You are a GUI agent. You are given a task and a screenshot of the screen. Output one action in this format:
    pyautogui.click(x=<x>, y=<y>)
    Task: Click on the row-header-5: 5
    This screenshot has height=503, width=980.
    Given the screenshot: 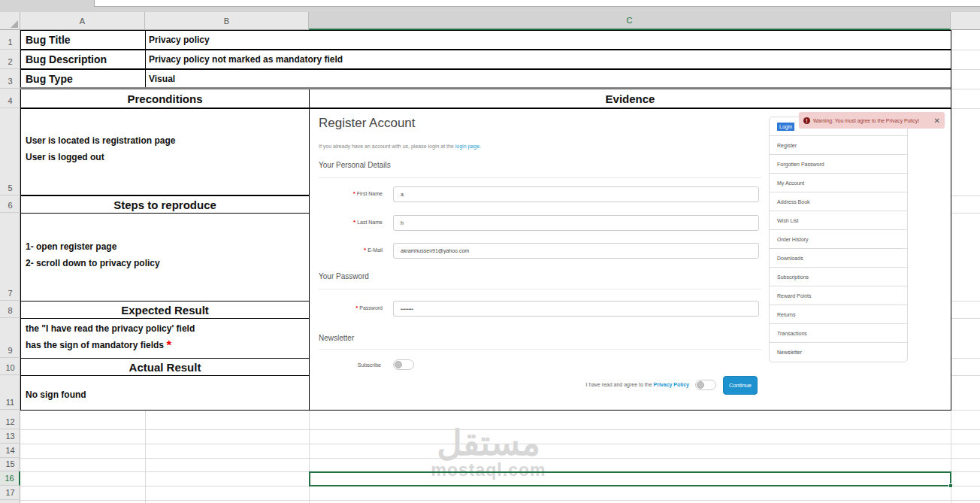 What is the action you would take?
    pyautogui.click(x=11, y=152)
    